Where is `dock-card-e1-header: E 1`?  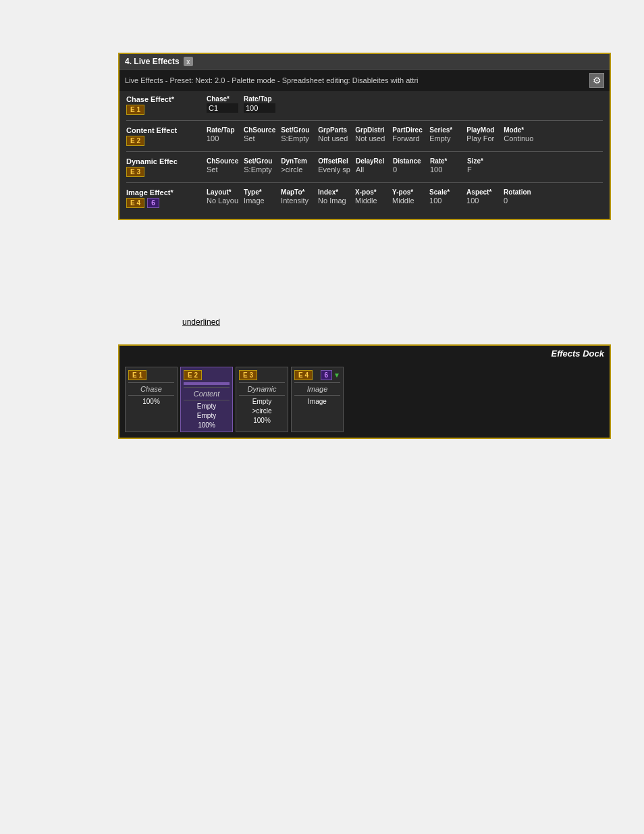
dock-card-e1-header: E 1 is located at coordinates (151, 375).